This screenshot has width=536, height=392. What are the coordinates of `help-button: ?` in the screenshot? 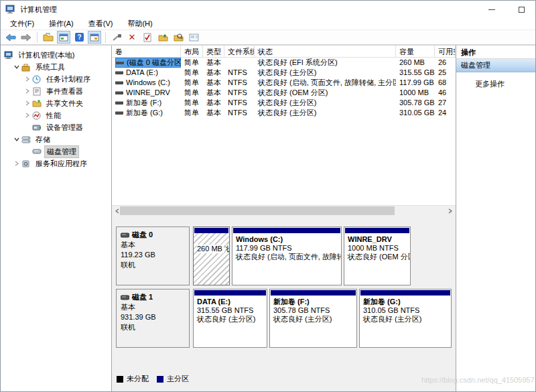 It's located at (79, 38).